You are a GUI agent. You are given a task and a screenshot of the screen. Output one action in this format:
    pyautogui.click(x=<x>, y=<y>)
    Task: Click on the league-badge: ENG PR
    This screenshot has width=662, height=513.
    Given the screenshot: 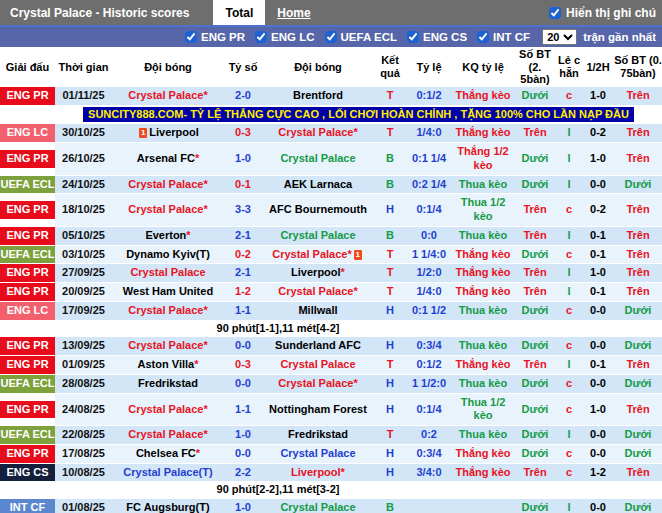 What is the action you would take?
    pyautogui.click(x=28, y=292)
    